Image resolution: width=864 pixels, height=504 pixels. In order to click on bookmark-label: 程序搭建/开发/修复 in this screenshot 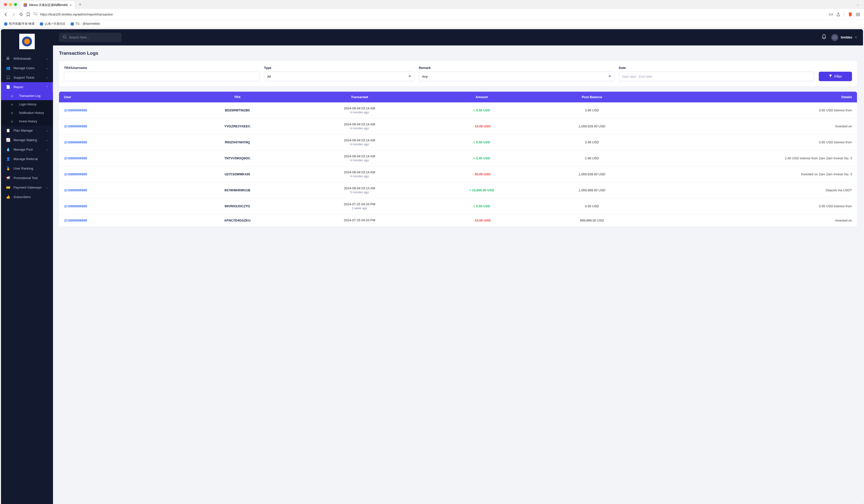, I will do `click(22, 24)`.